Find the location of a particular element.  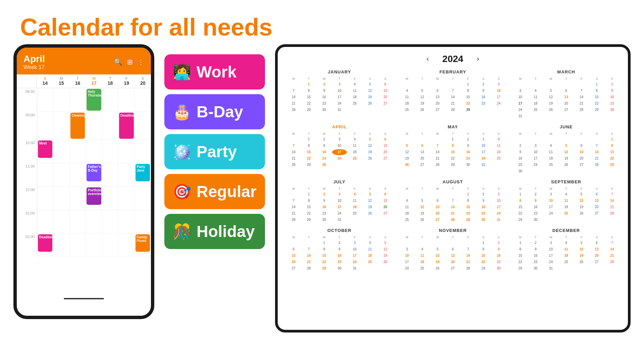

prev-year-btn: ‹ is located at coordinates (428, 59).